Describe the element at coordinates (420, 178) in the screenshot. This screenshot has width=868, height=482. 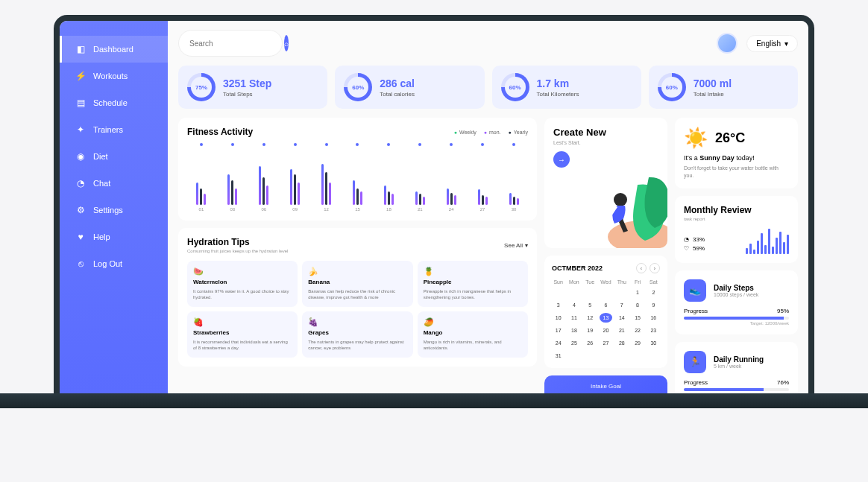
I see `chart-bar-group: 21` at that location.